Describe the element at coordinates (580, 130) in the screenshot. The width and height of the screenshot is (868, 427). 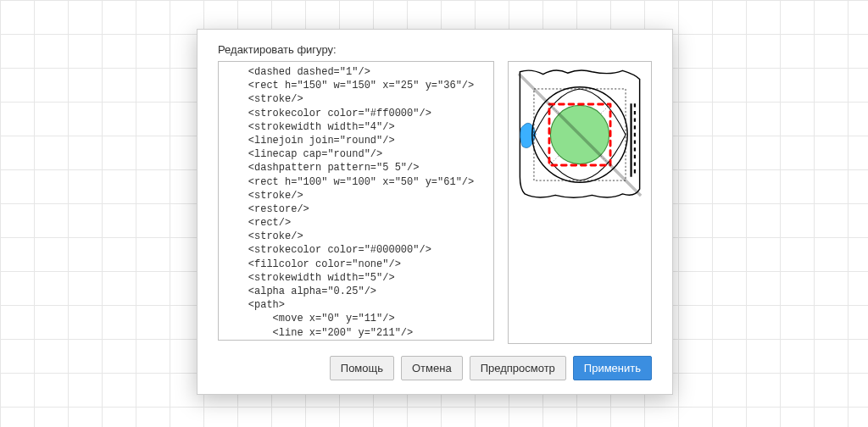
I see `shape-preview` at that location.